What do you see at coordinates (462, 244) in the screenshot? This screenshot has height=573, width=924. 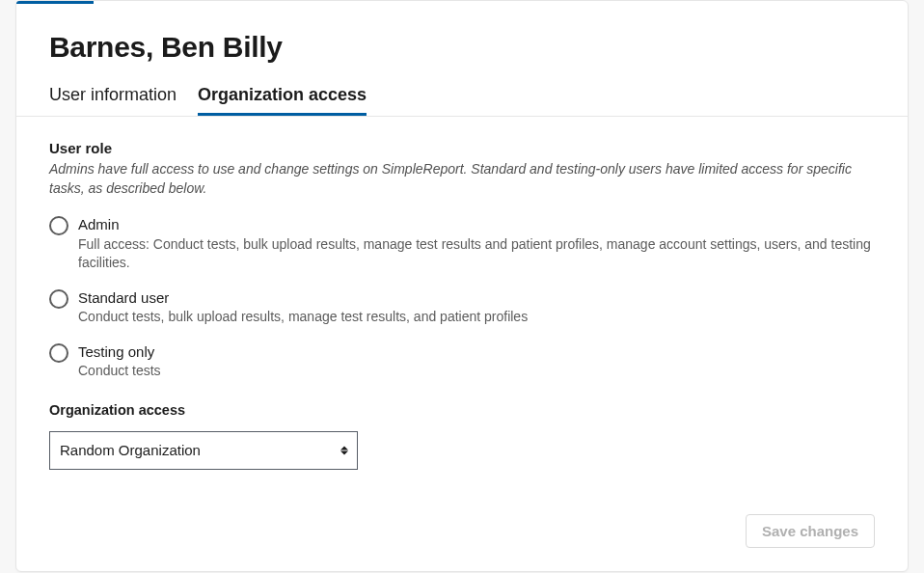 I see `role-option-admin: Admin Full access: Conduct tests, bulk u…` at bounding box center [462, 244].